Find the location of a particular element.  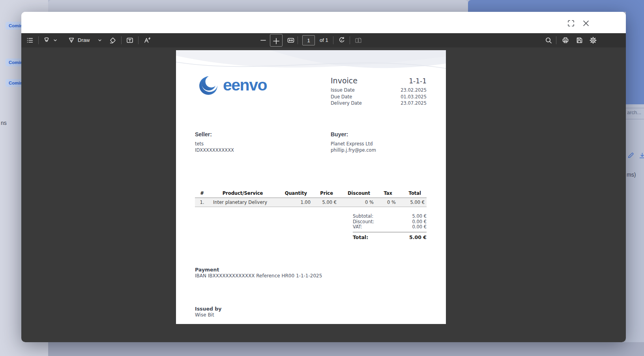

meta-label: Due Date is located at coordinates (341, 97).